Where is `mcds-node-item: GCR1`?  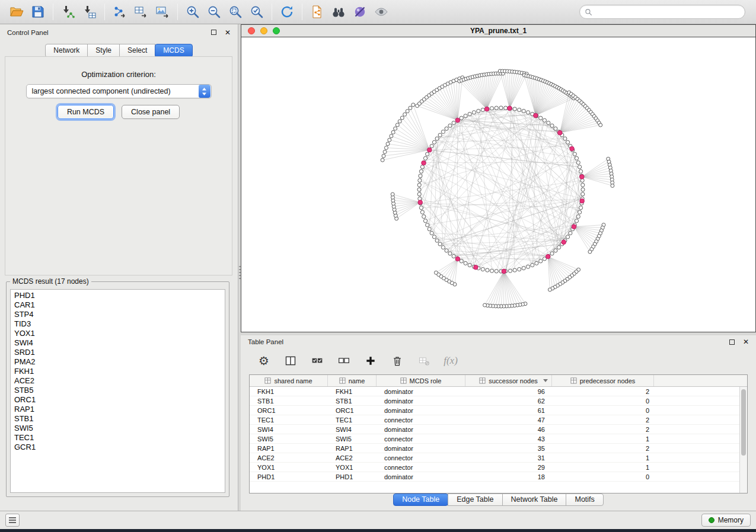 mcds-node-item: GCR1 is located at coordinates (120, 447).